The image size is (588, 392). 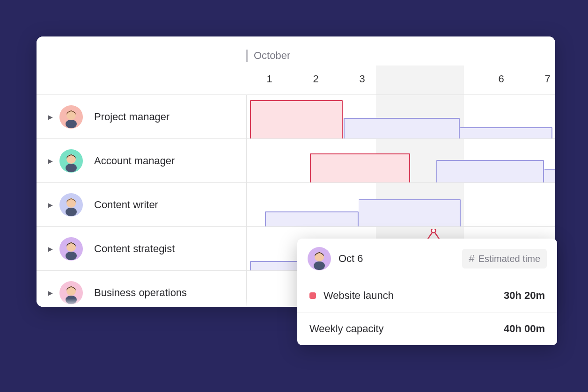 I want to click on capacity-time: 40h 00m, so click(x=524, y=329).